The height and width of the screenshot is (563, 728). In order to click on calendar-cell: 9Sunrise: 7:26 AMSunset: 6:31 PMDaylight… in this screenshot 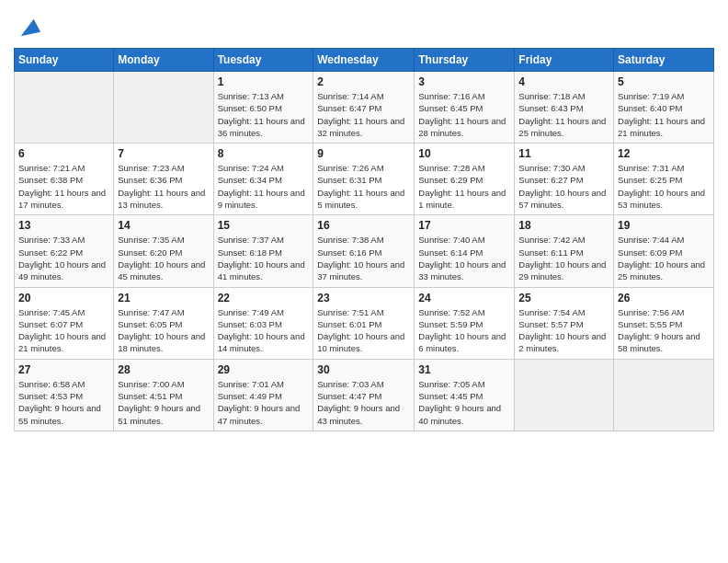, I will do `click(364, 179)`.